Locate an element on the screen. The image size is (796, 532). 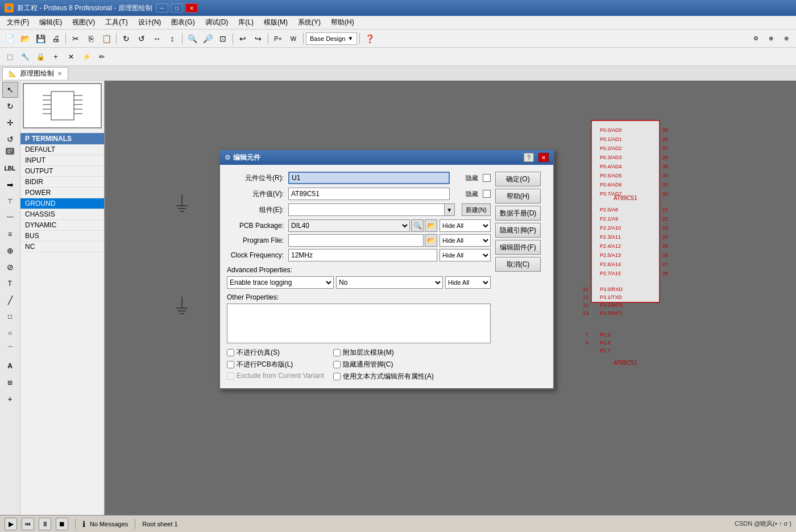
menu-debug: 调试(D) is located at coordinates (217, 23).